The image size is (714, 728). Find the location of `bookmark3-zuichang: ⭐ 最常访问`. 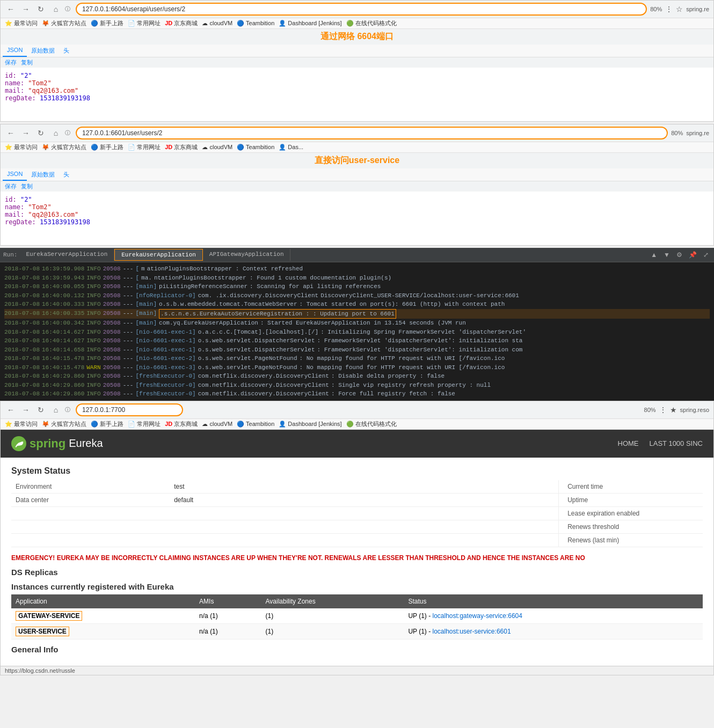

bookmark3-zuichang: ⭐ 最常访问 is located at coordinates (21, 424).